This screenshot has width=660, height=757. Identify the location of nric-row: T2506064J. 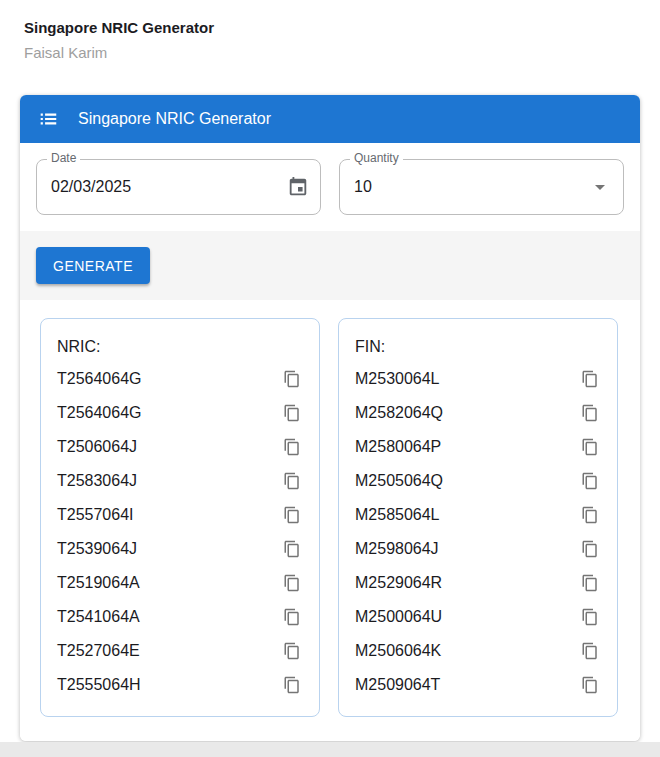
(180, 447).